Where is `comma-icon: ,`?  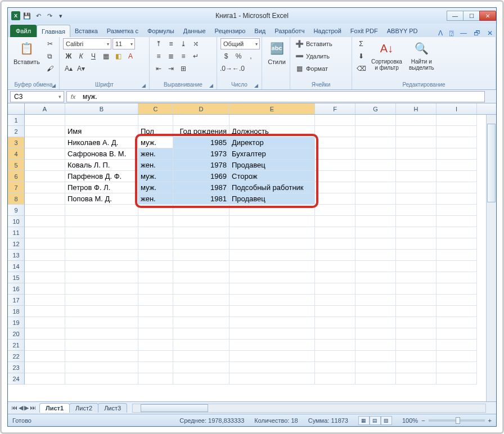 comma-icon: , is located at coordinates (251, 56).